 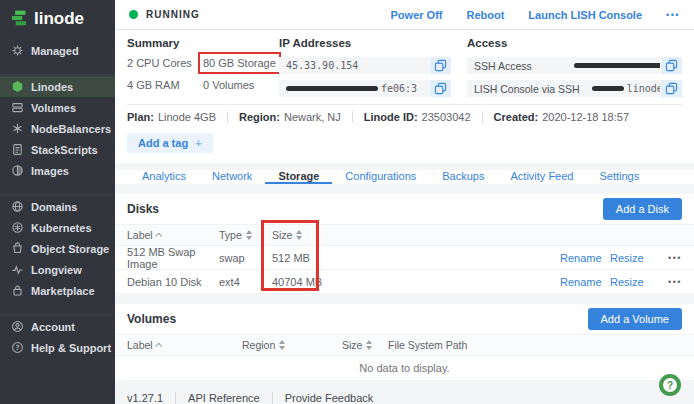 What do you see at coordinates (670, 385) in the screenshot?
I see `help-floating-button: ?` at bounding box center [670, 385].